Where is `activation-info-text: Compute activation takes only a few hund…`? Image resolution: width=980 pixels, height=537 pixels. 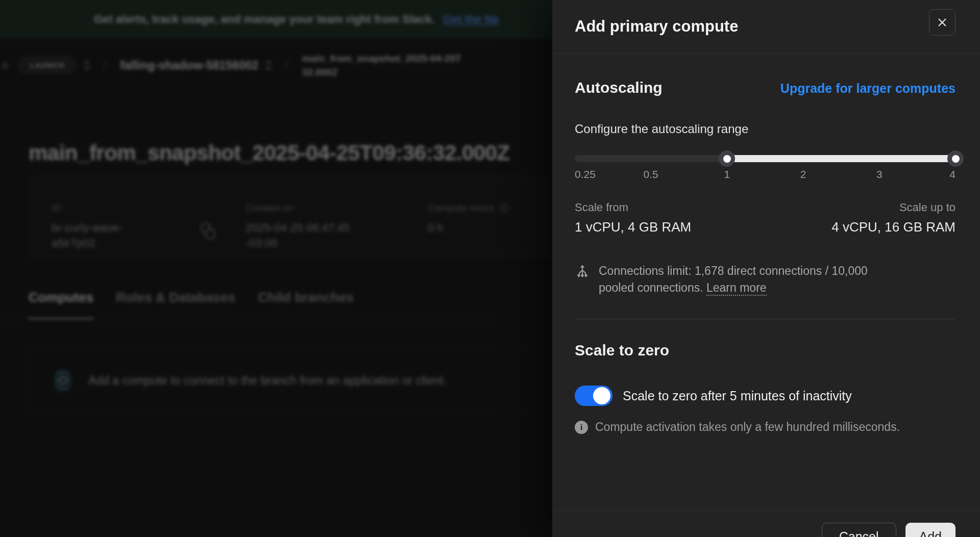 activation-info-text: Compute activation takes only a few hund… is located at coordinates (747, 427).